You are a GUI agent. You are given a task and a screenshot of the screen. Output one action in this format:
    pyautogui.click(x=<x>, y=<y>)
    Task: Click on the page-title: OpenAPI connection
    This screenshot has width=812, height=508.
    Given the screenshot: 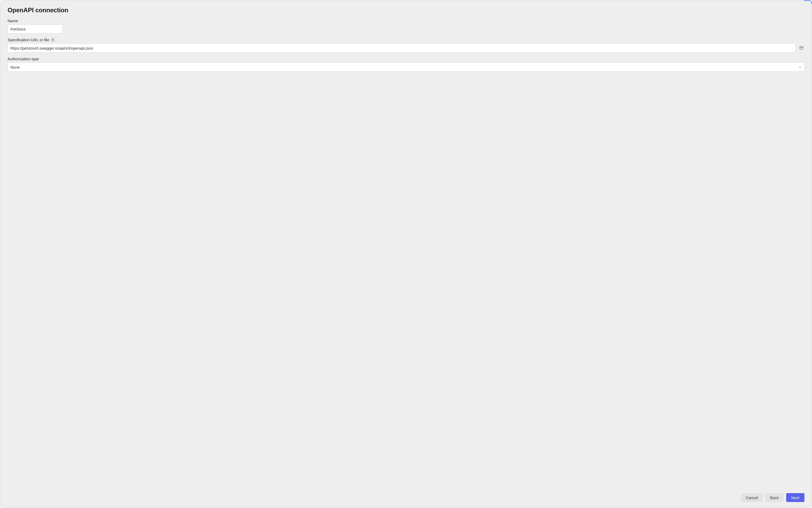 What is the action you would take?
    pyautogui.click(x=406, y=10)
    